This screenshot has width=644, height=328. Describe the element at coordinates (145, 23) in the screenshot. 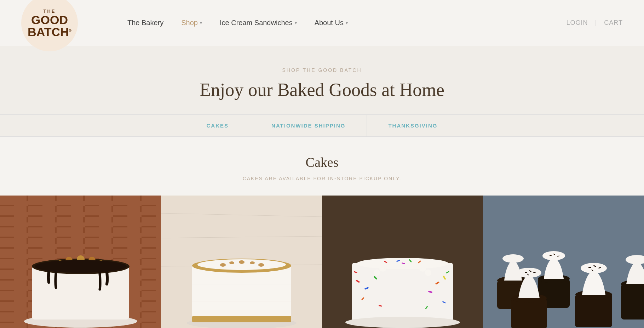

I see `nav-item-bakery: The Bakery` at that location.